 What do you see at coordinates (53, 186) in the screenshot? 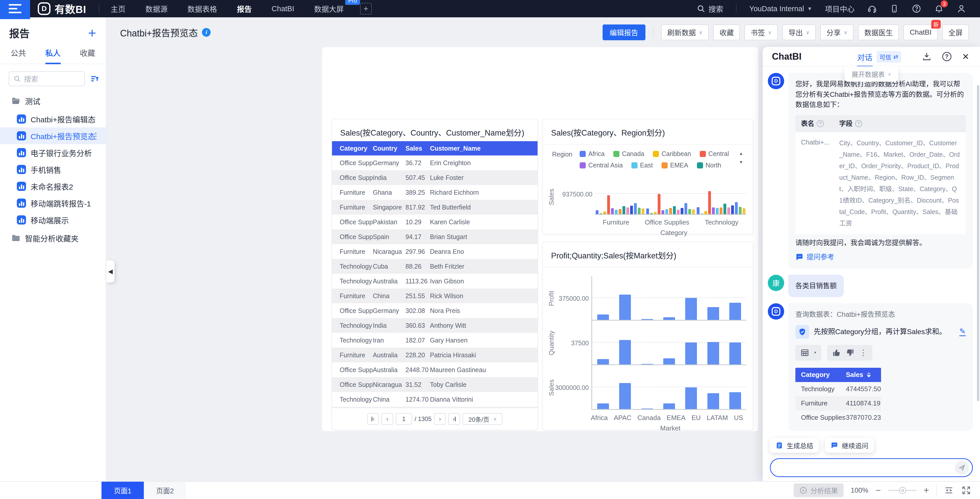
I see `sidebar-item-未命名报表2: 未命名报表2` at bounding box center [53, 186].